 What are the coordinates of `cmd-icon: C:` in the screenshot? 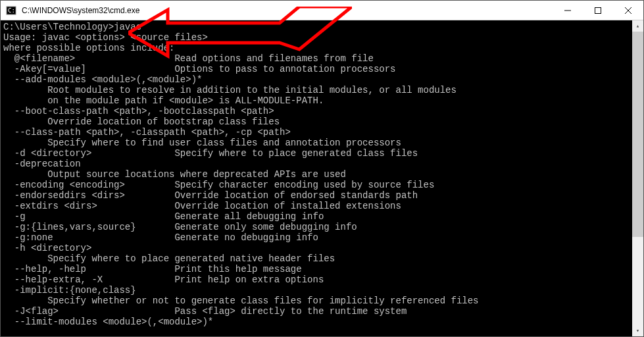 It's located at (11, 11).